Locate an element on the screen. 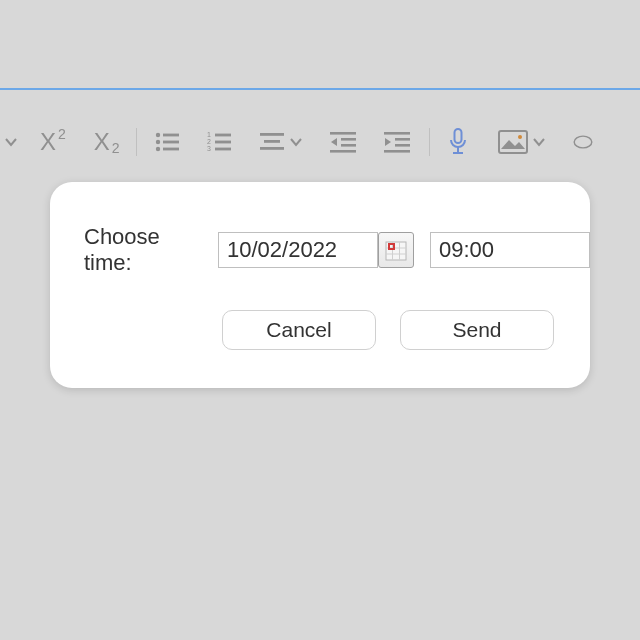  cancel-button: Cancel is located at coordinates (299, 330).